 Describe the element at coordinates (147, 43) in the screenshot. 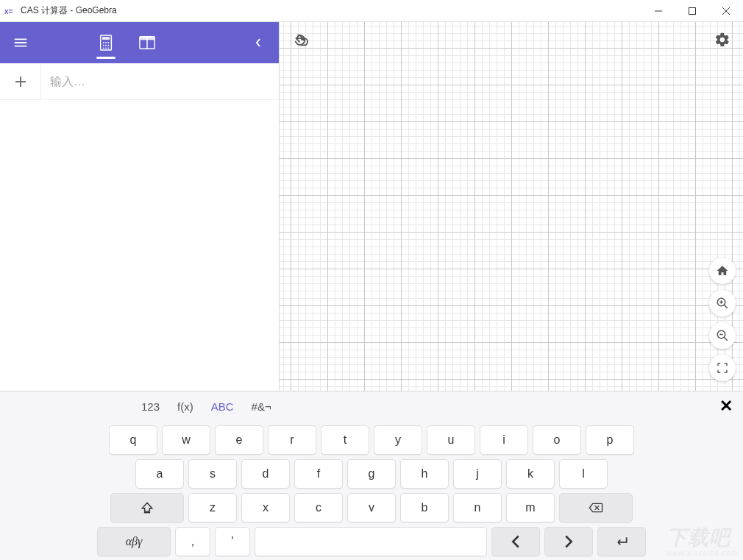

I see `tab-table` at that location.